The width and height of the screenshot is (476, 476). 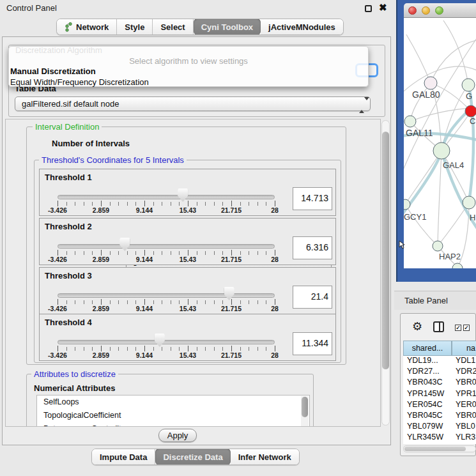 I want to click on gear-icon: ⚙, so click(x=417, y=326).